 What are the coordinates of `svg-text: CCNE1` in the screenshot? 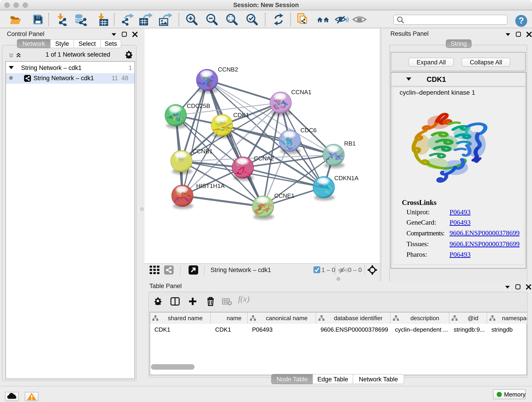 It's located at (284, 196).